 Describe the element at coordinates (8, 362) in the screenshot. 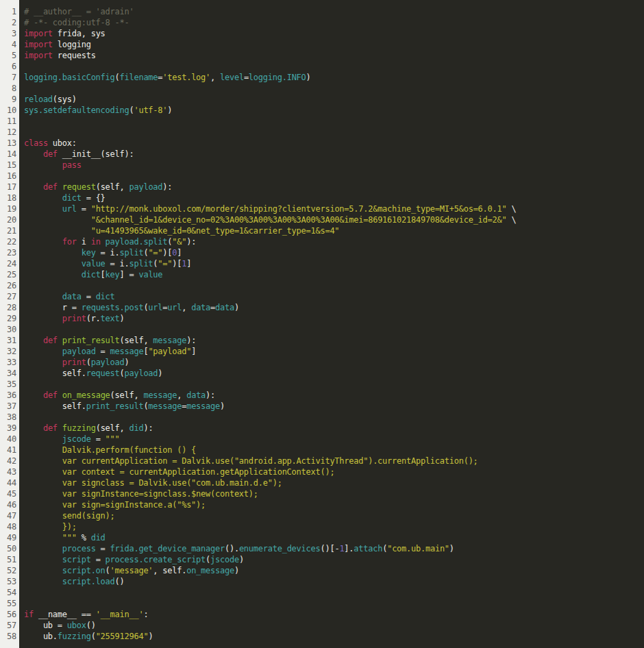

I see `line-number: 33` at that location.